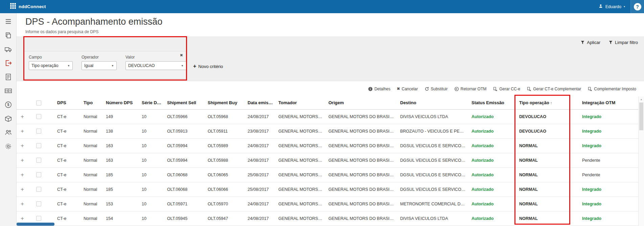  What do you see at coordinates (641, 116) in the screenshot?
I see `vertical-scrollbar-thumb` at bounding box center [641, 116].